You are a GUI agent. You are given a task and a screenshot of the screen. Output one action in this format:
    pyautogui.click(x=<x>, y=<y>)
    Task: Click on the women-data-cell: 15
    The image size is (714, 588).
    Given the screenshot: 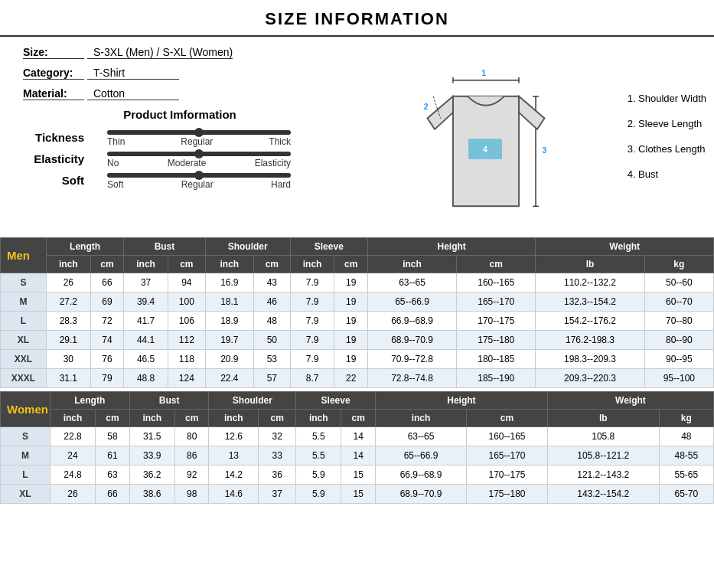 What is the action you would take?
    pyautogui.click(x=358, y=495)
    